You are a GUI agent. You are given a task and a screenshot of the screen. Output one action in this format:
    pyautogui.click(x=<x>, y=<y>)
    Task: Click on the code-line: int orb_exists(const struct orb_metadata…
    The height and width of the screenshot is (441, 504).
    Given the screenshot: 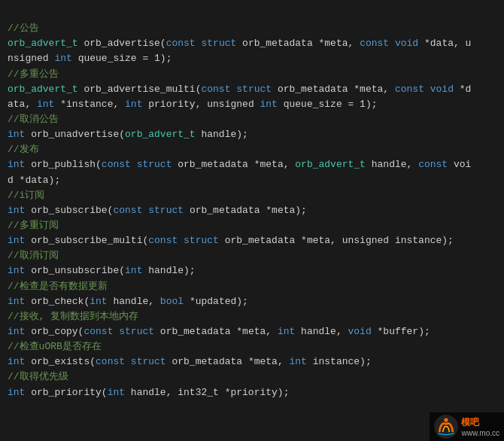 What is the action you would take?
    pyautogui.click(x=252, y=362)
    